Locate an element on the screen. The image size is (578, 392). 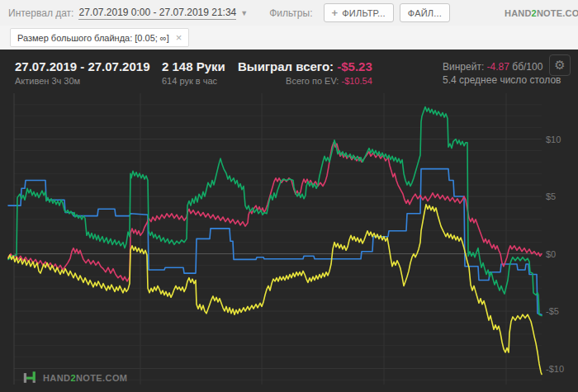
gear-icon: ⚙ is located at coordinates (560, 65).